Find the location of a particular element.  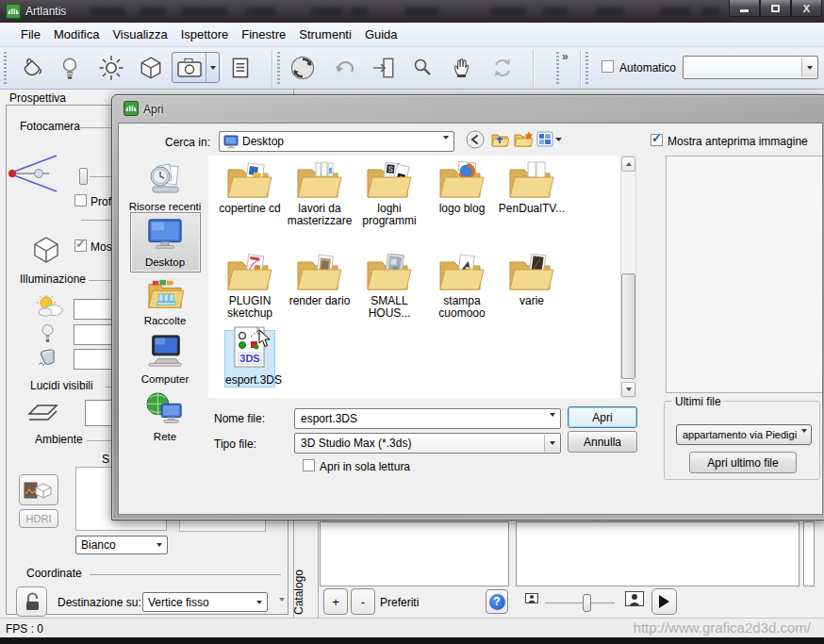

menu-item-visualizza: Visualizza is located at coordinates (140, 34).